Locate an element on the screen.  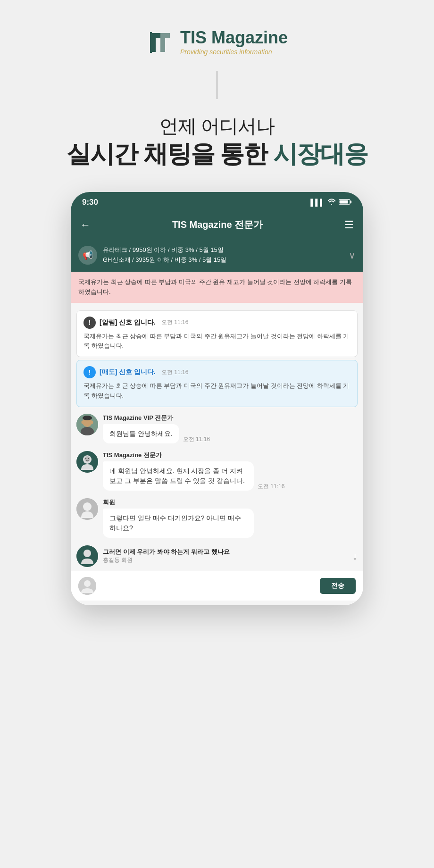
alert-normal-header: ! [알림] 신호 입니다. 오전 11:16 is located at coordinates (217, 323).